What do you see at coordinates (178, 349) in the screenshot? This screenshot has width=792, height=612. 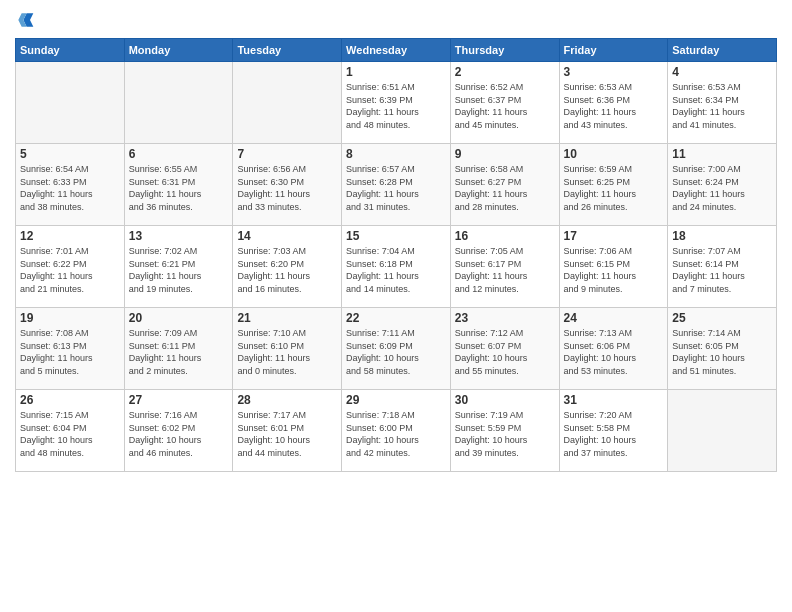 I see `calendar-cell: 20Sunrise: 7:09 AM Sunset: 6:11 PM Dayli…` at bounding box center [178, 349].